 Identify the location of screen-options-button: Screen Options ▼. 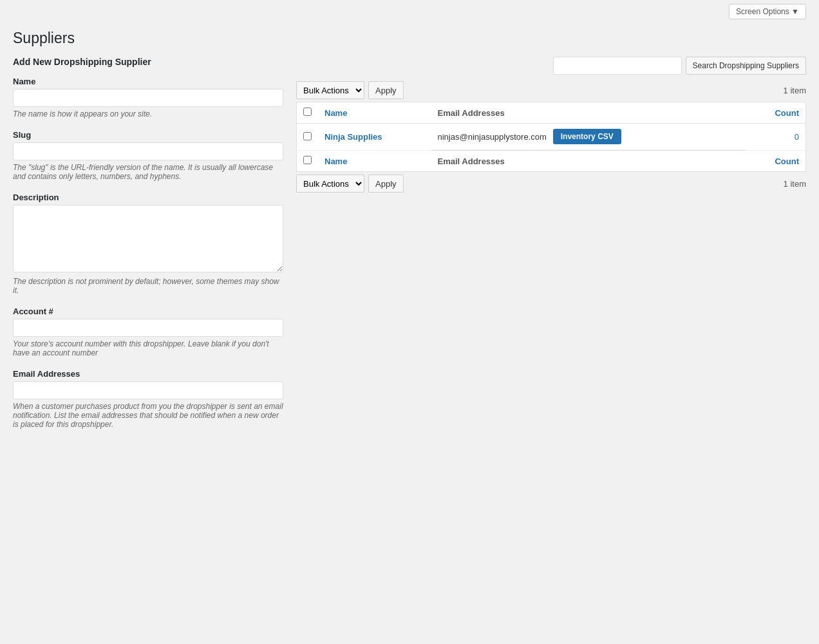
(767, 12).